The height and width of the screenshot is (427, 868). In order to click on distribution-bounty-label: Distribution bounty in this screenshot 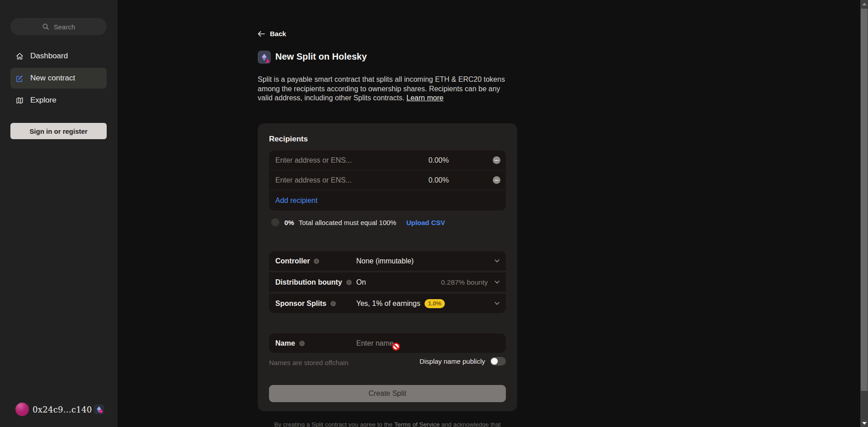, I will do `click(309, 282)`.